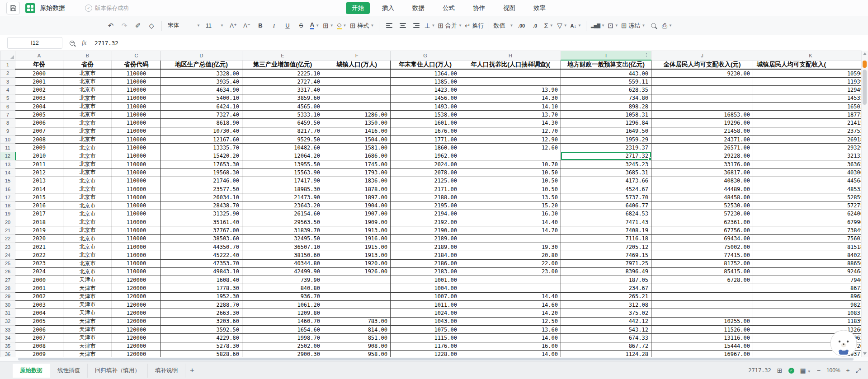 This screenshot has width=868, height=379. I want to click on freeze-panes-button: ⊞ 冻结 ▼, so click(633, 26).